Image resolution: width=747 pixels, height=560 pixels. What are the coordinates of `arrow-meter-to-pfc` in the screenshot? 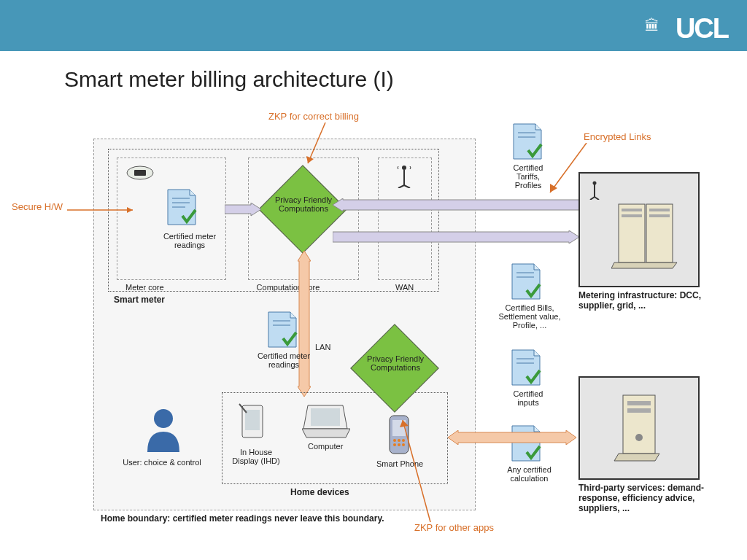 It's located at (243, 210).